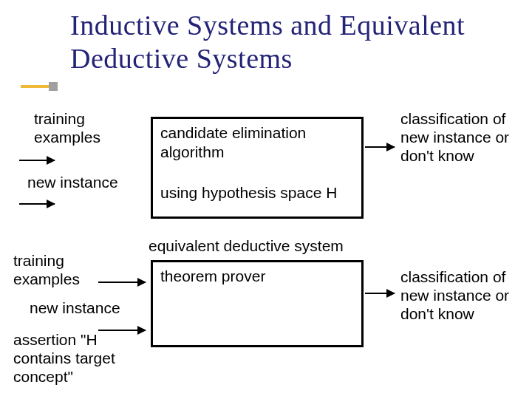 The width and height of the screenshot is (532, 399). I want to click on arrow-instance-top, so click(37, 204).